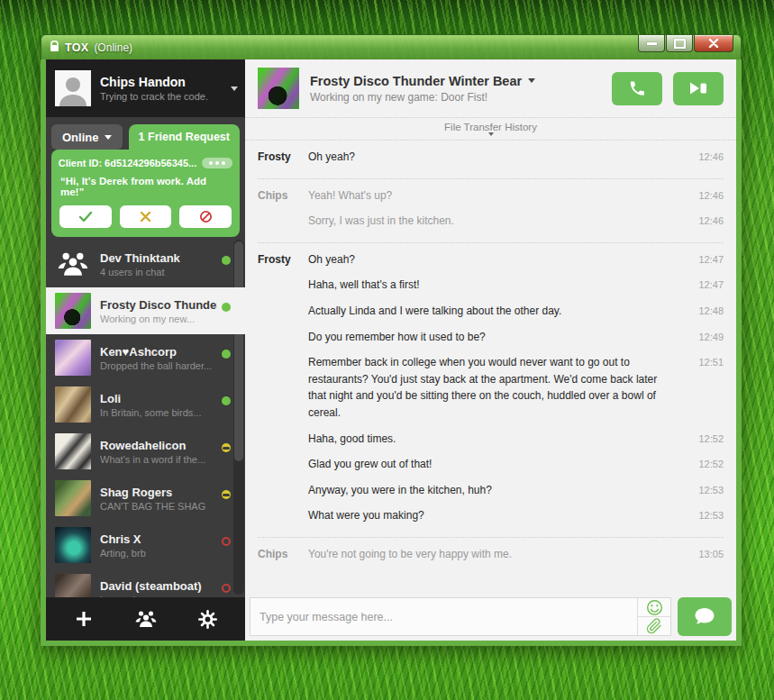  I want to click on message-text: Haha, good times., so click(497, 440).